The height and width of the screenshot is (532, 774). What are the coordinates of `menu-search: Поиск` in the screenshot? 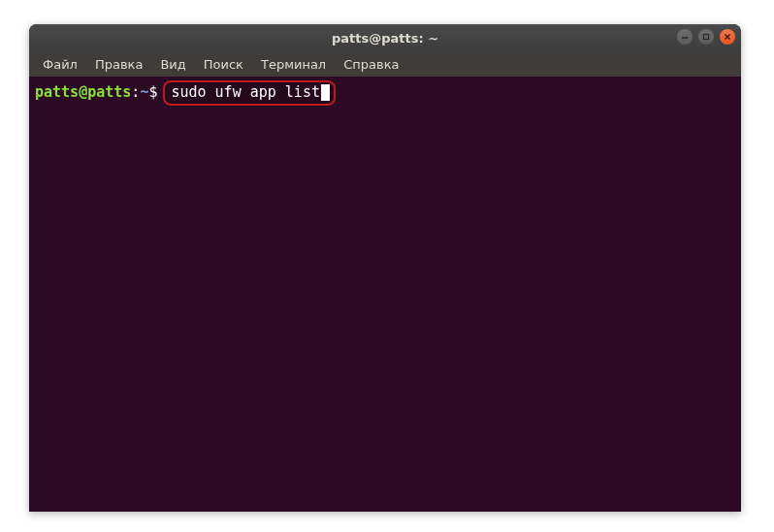 It's located at (223, 64).